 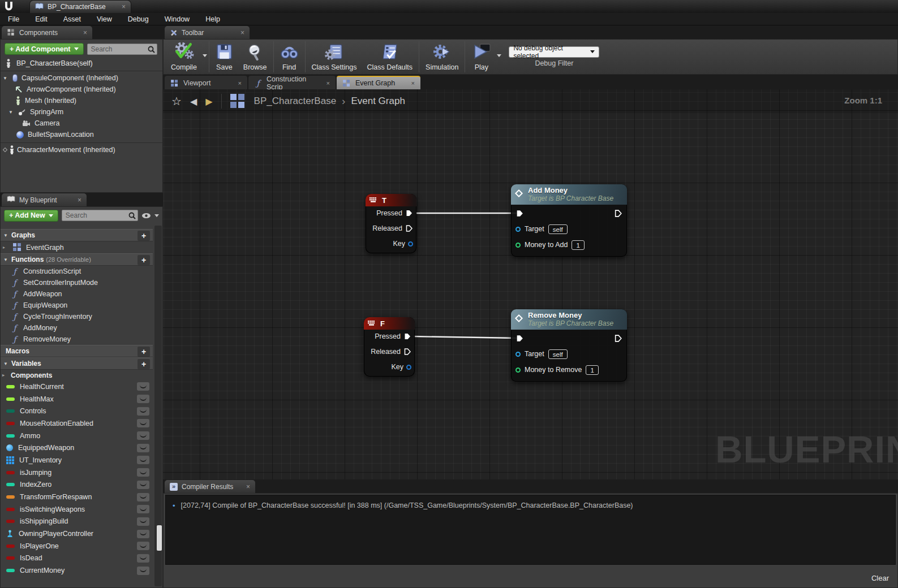 What do you see at coordinates (407, 336) in the screenshot?
I see `exec-pin-solid-icon` at bounding box center [407, 336].